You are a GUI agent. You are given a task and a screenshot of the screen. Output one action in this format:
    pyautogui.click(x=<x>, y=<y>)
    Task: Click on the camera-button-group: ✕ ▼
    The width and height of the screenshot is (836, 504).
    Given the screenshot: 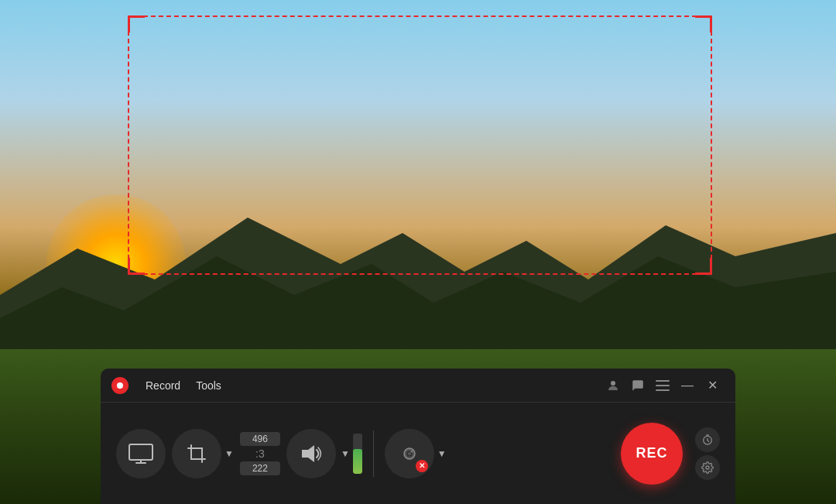 What is the action you would take?
    pyautogui.click(x=416, y=454)
    